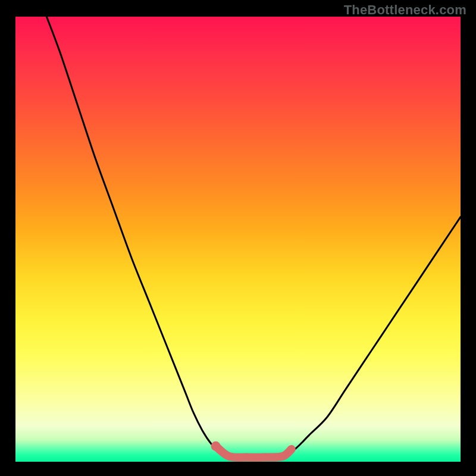 This screenshot has width=476, height=476. What do you see at coordinates (405, 10) in the screenshot?
I see `watermark-text: TheBottleneck.com` at bounding box center [405, 10].